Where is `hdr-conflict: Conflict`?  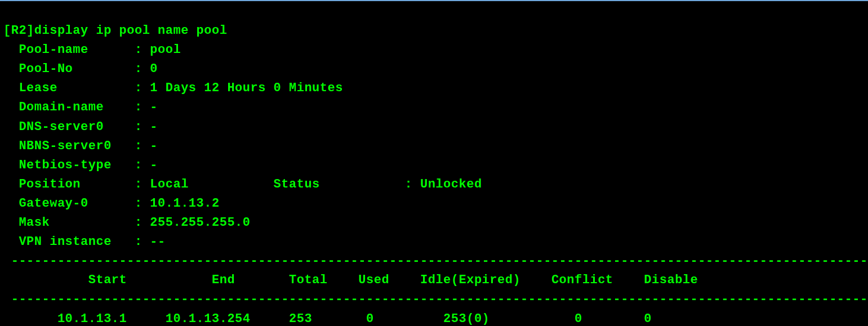
hdr-conflict: Conflict is located at coordinates (582, 280).